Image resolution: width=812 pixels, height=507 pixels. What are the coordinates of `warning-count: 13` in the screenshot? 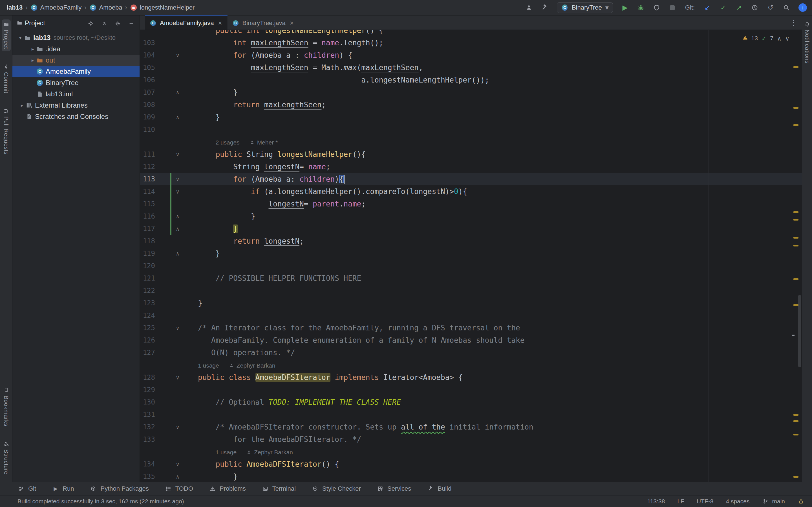 It's located at (755, 38).